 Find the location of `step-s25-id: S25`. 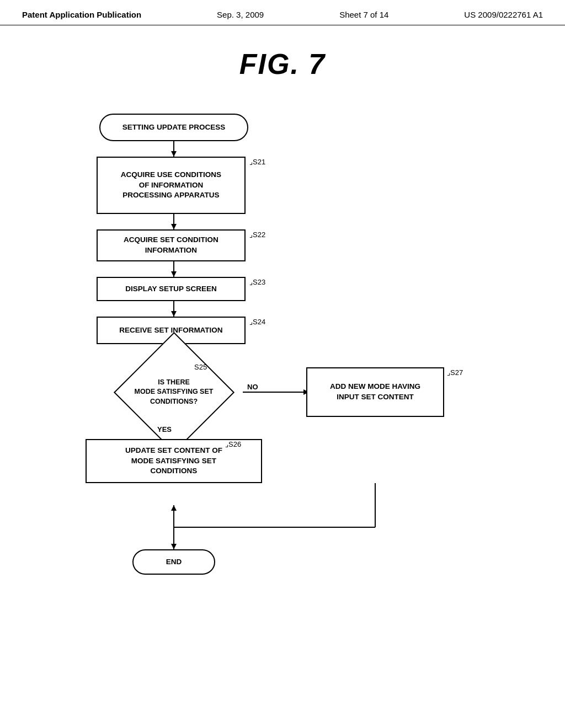

step-s25-id: S25 is located at coordinates (201, 367).